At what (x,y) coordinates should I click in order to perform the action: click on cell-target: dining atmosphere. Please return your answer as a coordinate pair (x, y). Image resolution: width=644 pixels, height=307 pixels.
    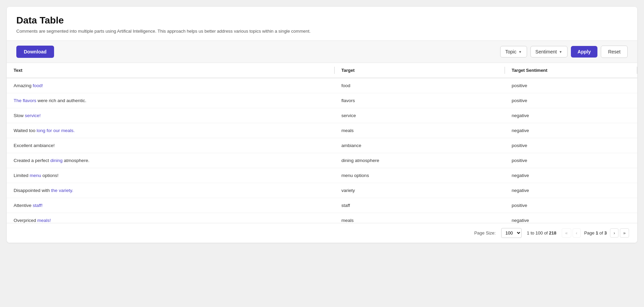
    Looking at the image, I should click on (420, 161).